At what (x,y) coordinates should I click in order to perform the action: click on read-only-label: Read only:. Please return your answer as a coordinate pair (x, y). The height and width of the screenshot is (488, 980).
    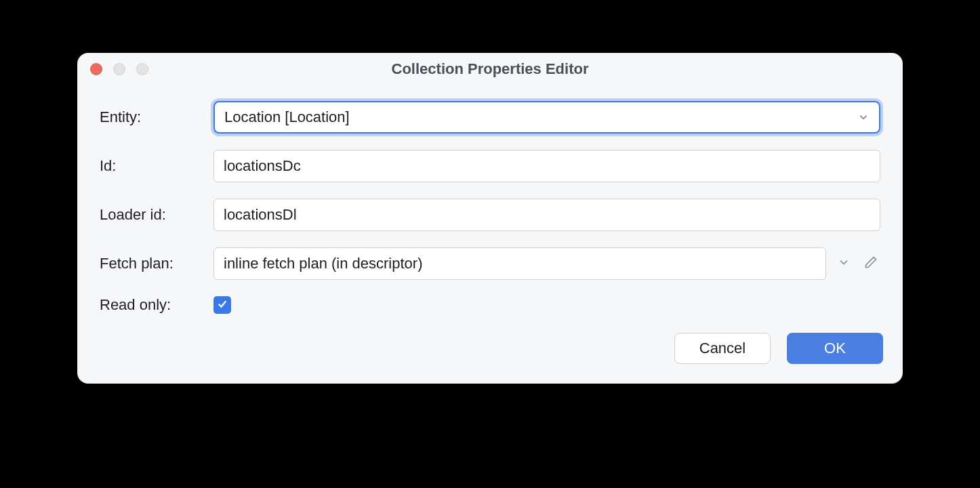
    Looking at the image, I should click on (157, 305).